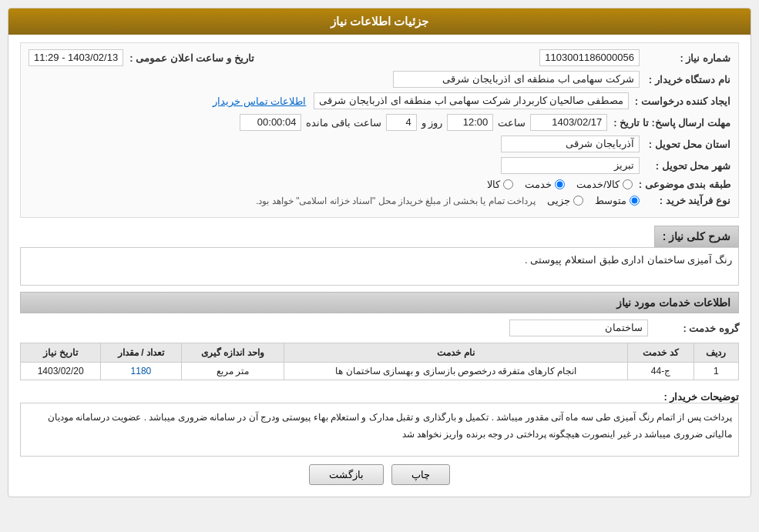 The height and width of the screenshot is (532, 759). Describe the element at coordinates (697, 236) in the screenshot. I see `sharh-label: شرح کلی نیاز :` at that location.